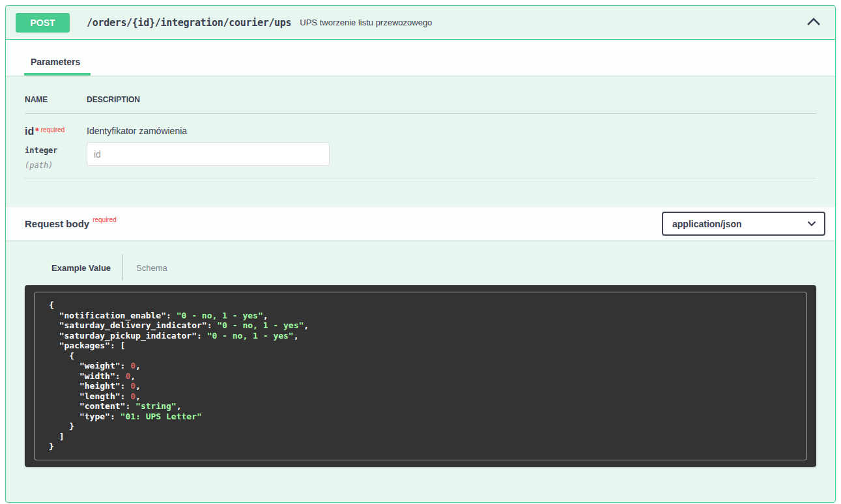  What do you see at coordinates (189, 23) in the screenshot?
I see `endpoint-path: /orders/{id}/integration/courier/ups` at bounding box center [189, 23].